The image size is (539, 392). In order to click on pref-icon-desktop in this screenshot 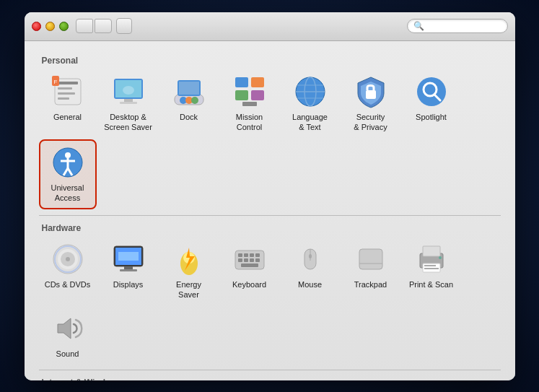, I will do `click(128, 92)`.